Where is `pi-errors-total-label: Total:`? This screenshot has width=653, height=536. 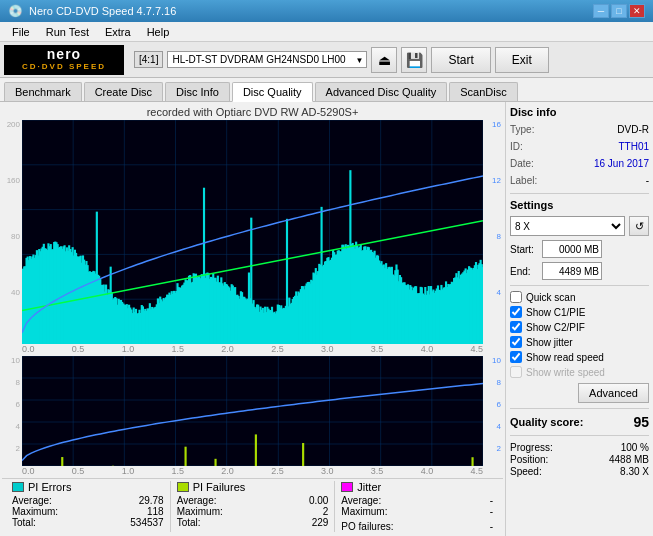
pi-errors-total-label: Total: is located at coordinates (24, 522).